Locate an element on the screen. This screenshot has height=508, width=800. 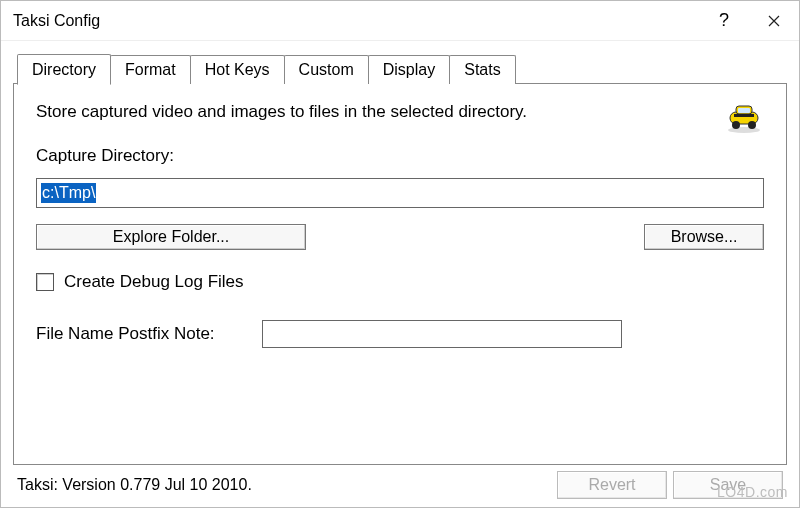
tab-display: Display is located at coordinates (409, 70).